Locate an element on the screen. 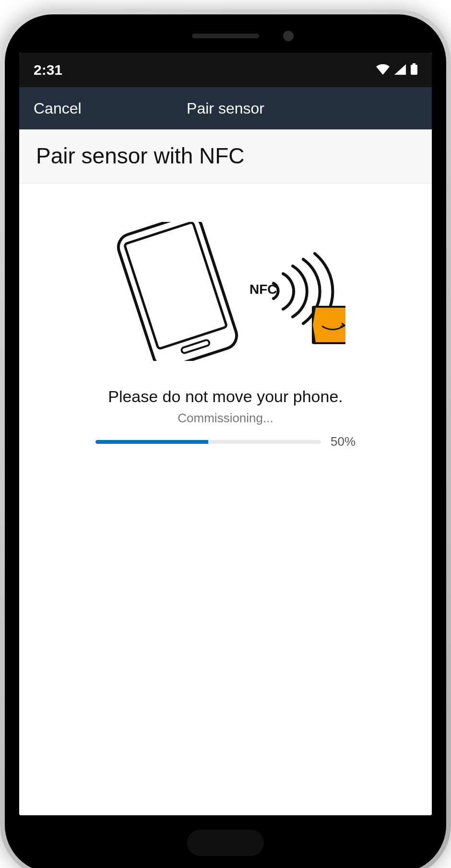  status-indicators is located at coordinates (397, 70).